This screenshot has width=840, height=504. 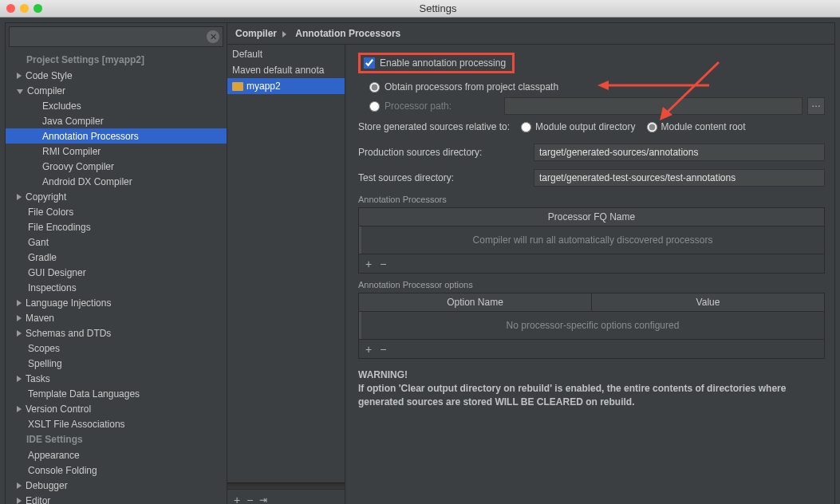 What do you see at coordinates (653, 106) in the screenshot?
I see `processor-path-field` at bounding box center [653, 106].